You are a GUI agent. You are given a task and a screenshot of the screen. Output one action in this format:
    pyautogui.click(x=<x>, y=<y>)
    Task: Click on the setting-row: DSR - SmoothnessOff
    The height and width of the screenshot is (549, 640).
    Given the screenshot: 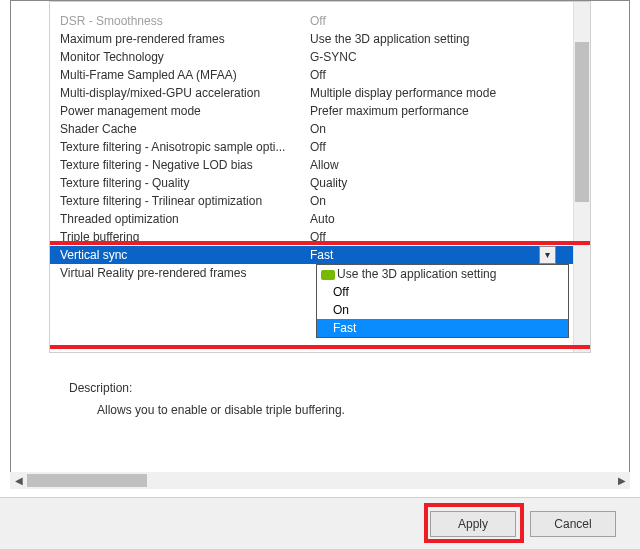 What is the action you would take?
    pyautogui.click(x=312, y=21)
    